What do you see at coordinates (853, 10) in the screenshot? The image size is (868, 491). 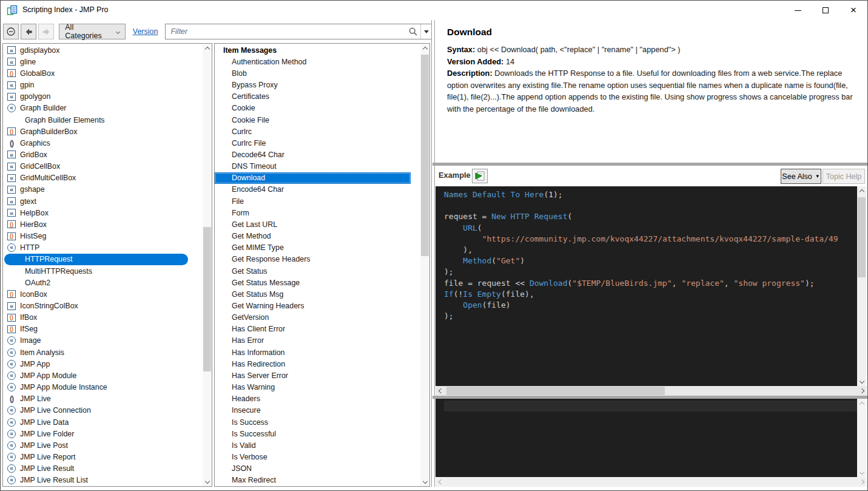 I see `close-button: ×` at bounding box center [853, 10].